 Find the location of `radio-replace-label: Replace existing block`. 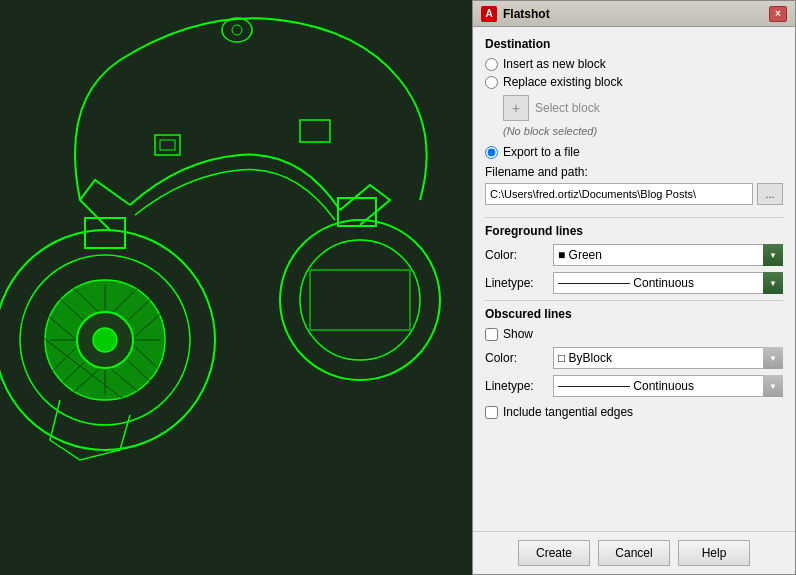

radio-replace-label: Replace existing block is located at coordinates (562, 82).